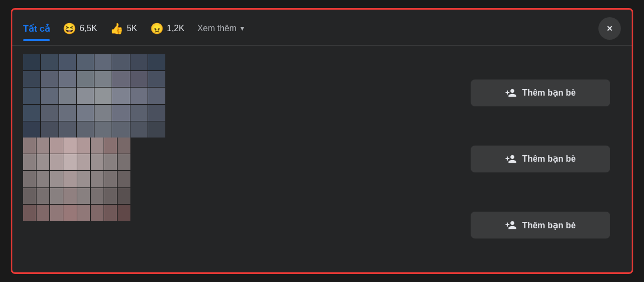 The width and height of the screenshot is (644, 282). I want to click on add-friend-button-1: Thêm bạn bè, so click(540, 93).